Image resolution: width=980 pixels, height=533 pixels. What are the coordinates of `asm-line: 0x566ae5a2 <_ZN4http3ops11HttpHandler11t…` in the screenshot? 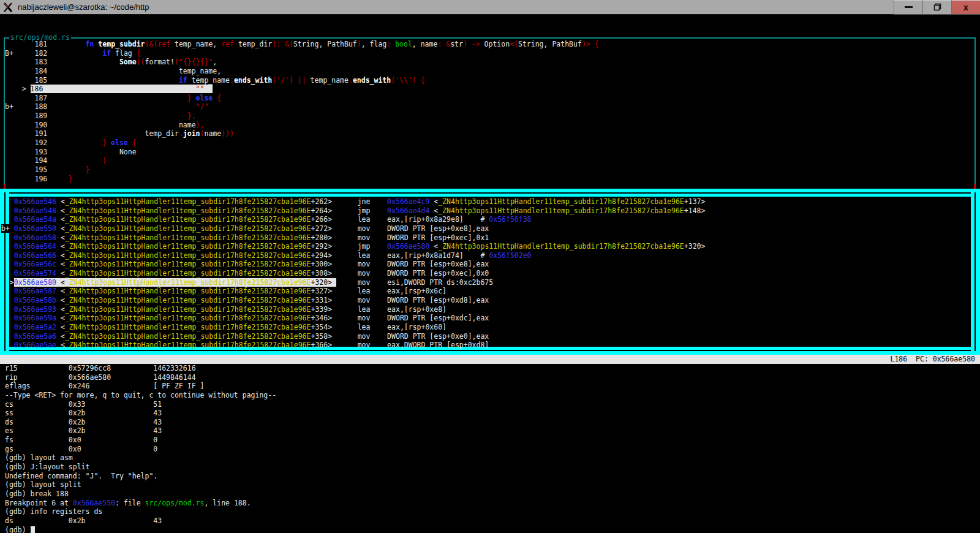 It's located at (224, 327).